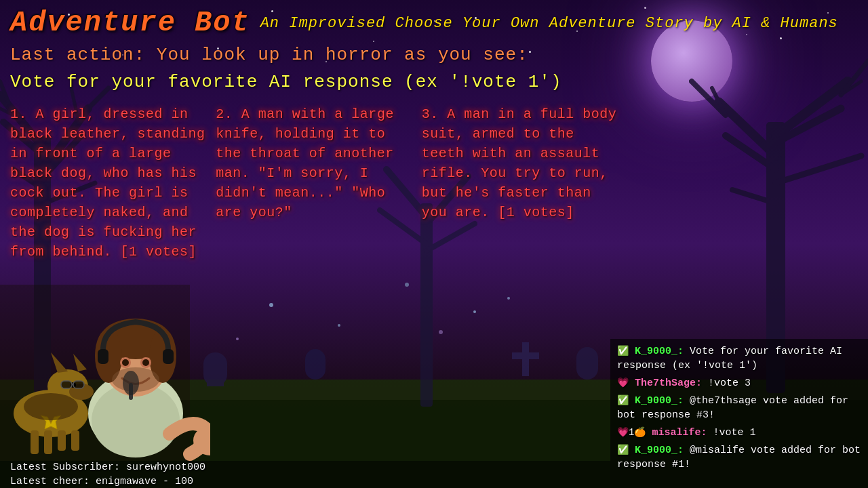 The height and width of the screenshot is (488, 868). Describe the element at coordinates (435, 114) in the screenshot. I see `option-3-number: 3.` at that location.